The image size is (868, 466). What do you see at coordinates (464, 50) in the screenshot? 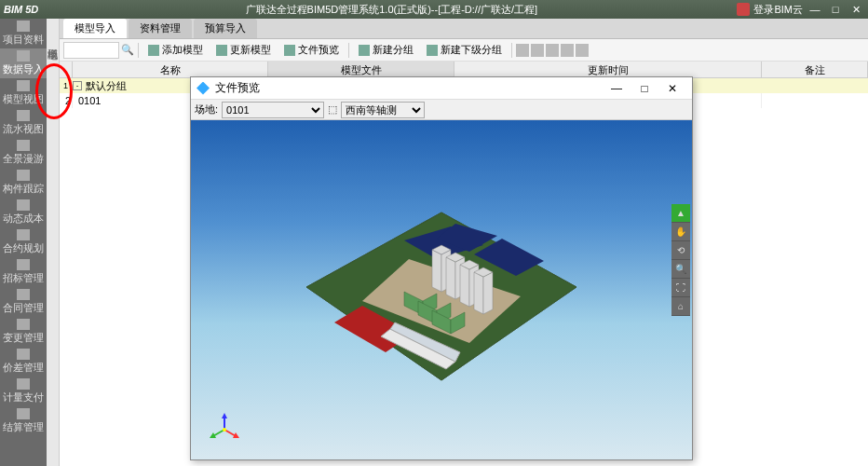
I see `toolbar: 🔍 添加模型 更新模型 文件预览 新建分组 新建下级分组` at bounding box center [464, 50].